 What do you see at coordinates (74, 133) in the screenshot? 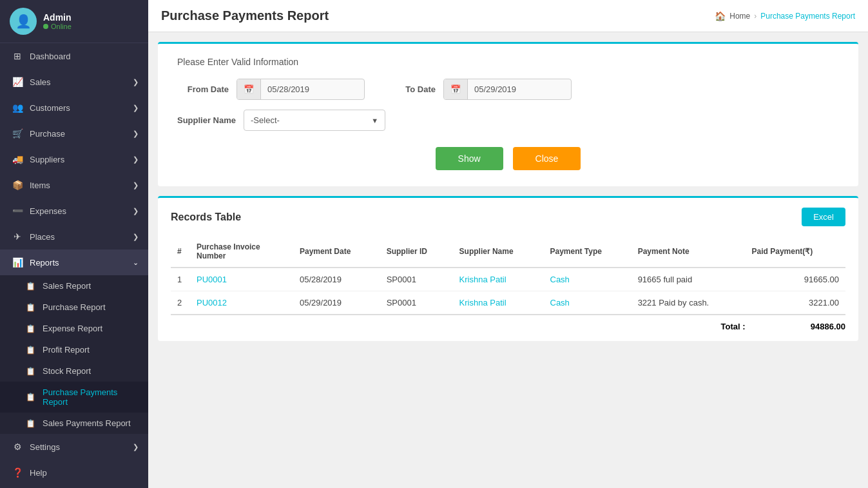
I see `sidebar-item-purchase: 🛒 Purchase ❯` at bounding box center [74, 133].